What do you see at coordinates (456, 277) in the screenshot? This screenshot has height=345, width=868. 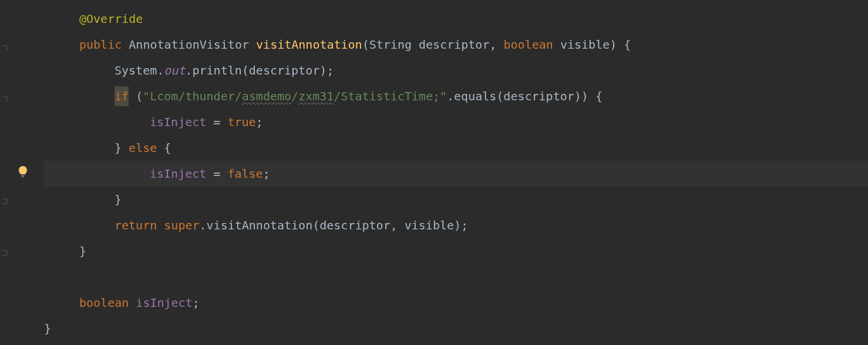 I see `code-line` at bounding box center [456, 277].